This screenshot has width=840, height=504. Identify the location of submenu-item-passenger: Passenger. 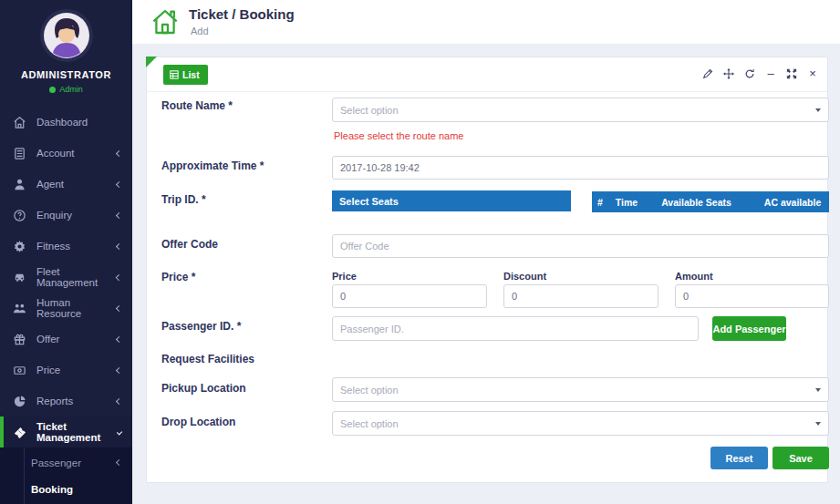
(66, 463).